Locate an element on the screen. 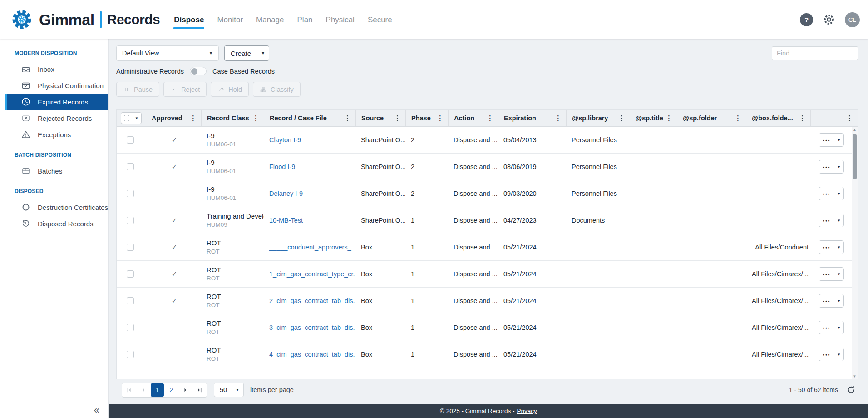 The image size is (868, 418). column-header-sp-library: @sp.library⋮ is located at coordinates (598, 118).